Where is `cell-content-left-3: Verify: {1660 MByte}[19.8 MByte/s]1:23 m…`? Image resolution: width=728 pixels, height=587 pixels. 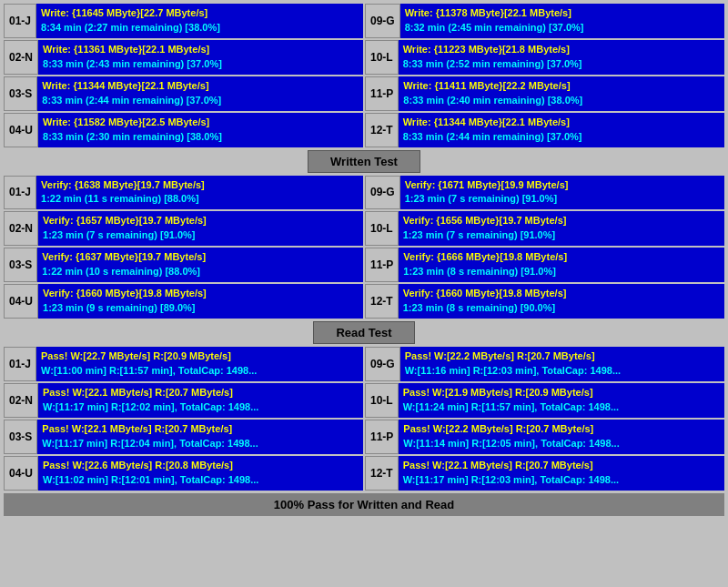
cell-content-left-3: Verify: {1660 MByte}[19.8 MByte/s]1:23 m… is located at coordinates (200, 301).